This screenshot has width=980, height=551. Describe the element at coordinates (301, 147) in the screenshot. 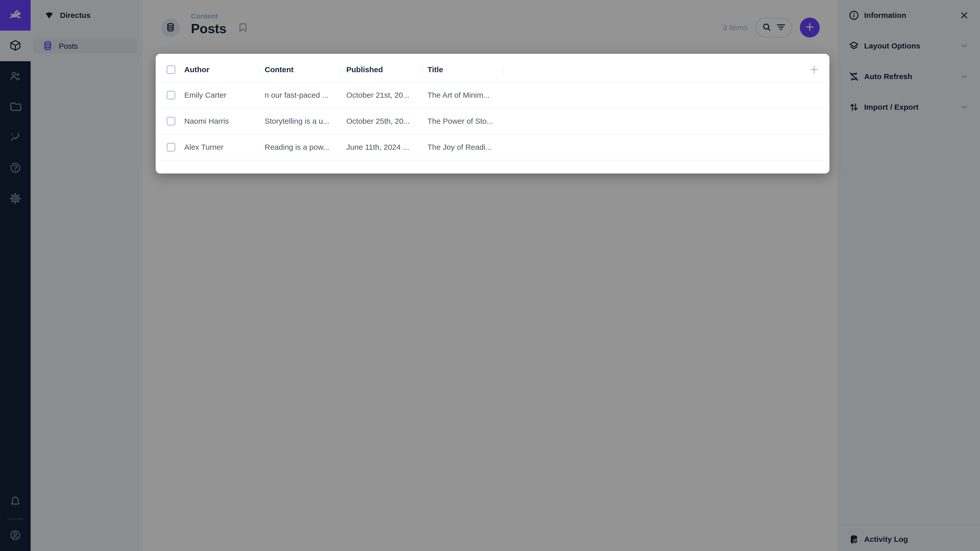

I see `cell-content: Reading is a pow...` at that location.